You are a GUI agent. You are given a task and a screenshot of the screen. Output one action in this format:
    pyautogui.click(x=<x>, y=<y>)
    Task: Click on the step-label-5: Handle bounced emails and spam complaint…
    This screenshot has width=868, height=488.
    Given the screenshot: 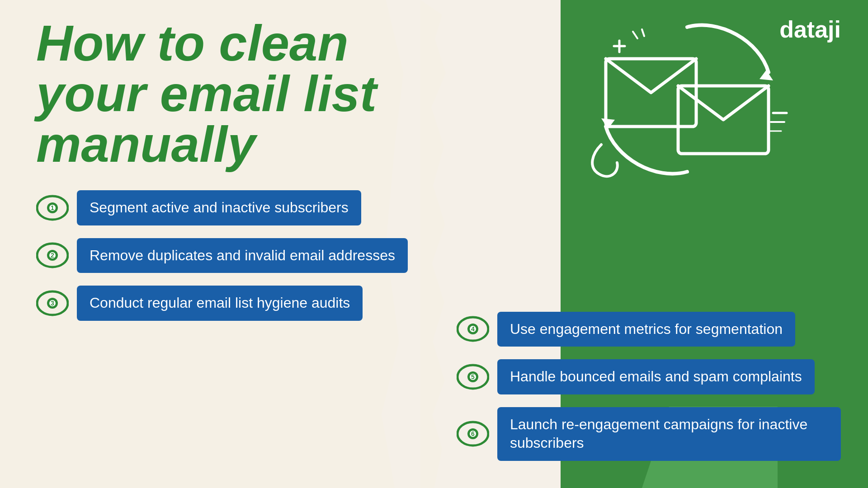 What is the action you would take?
    pyautogui.click(x=656, y=377)
    